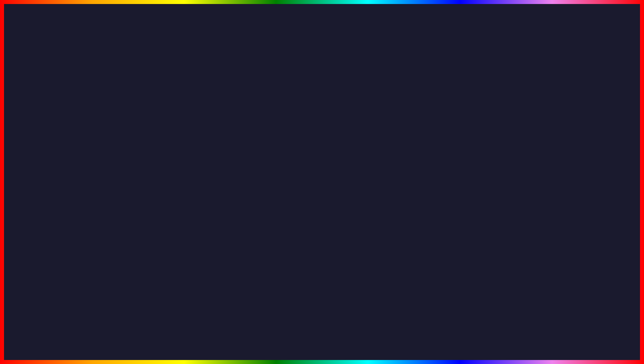  I want to click on right-nav-raid: Raid, so click(519, 125).